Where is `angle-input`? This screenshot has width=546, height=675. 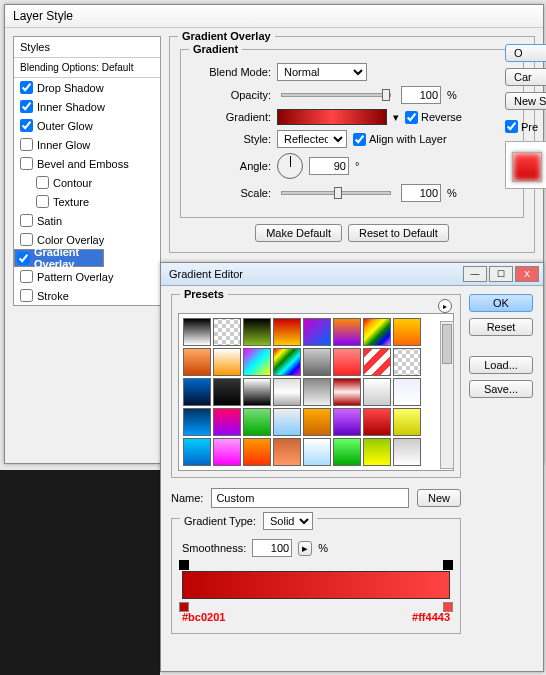
angle-input is located at coordinates (329, 166).